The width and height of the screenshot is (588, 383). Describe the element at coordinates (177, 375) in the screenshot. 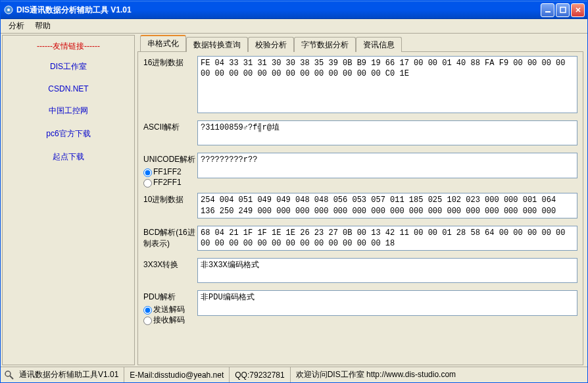

I see `status-email: E-Mail:disstudio@yeah.net` at that location.